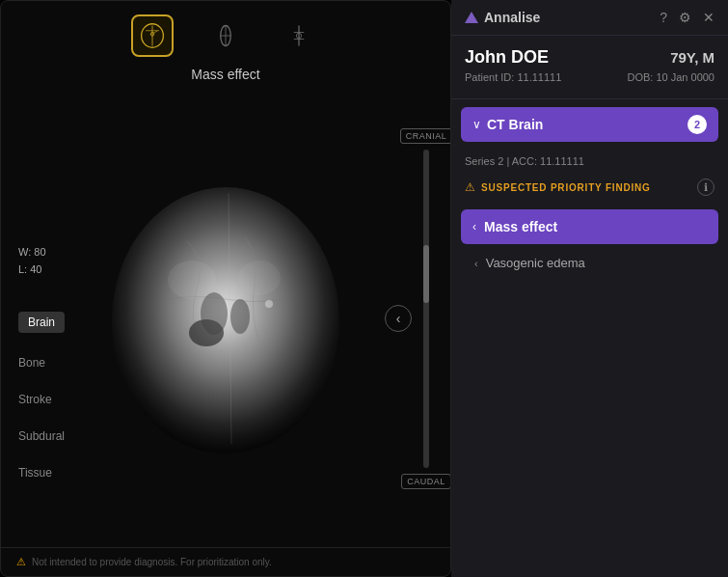  Describe the element at coordinates (474, 227) in the screenshot. I see `mass-effect-chevron-icon: ‹` at that location.